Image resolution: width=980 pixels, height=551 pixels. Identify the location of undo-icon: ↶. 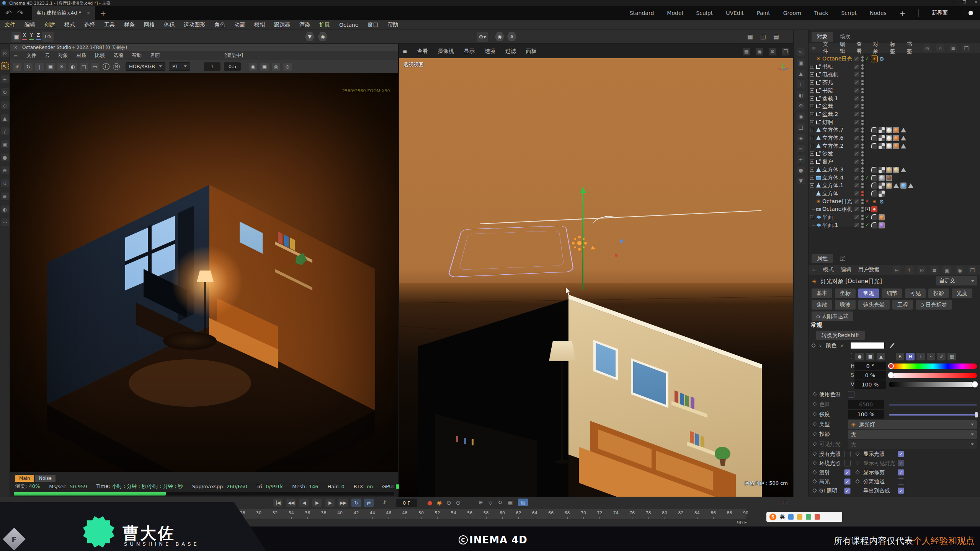
(8, 13).